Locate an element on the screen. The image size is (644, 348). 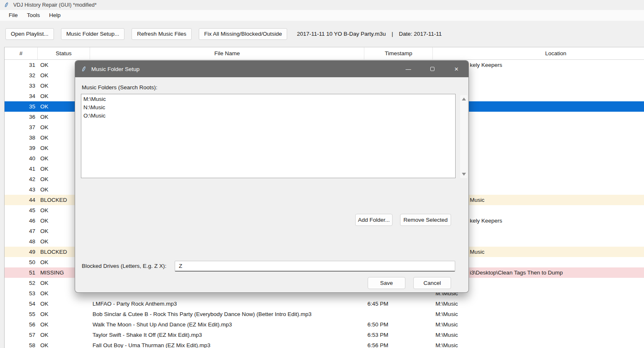
blocked-drives-input is located at coordinates (315, 266).